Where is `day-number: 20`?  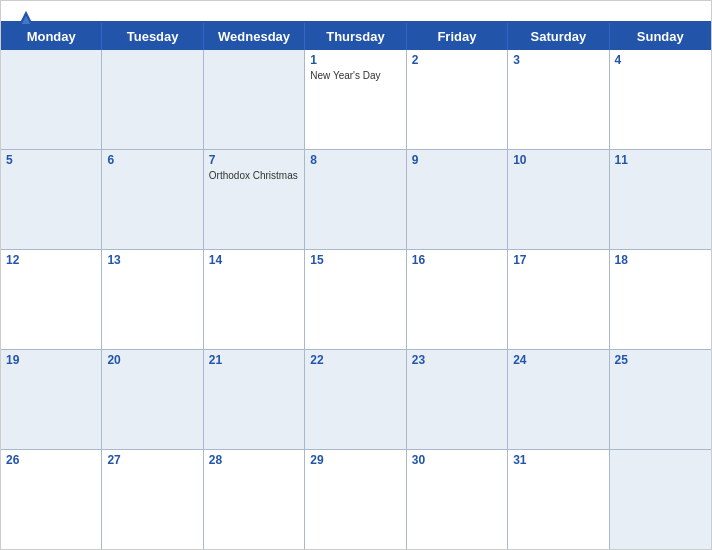 day-number: 20 is located at coordinates (152, 360).